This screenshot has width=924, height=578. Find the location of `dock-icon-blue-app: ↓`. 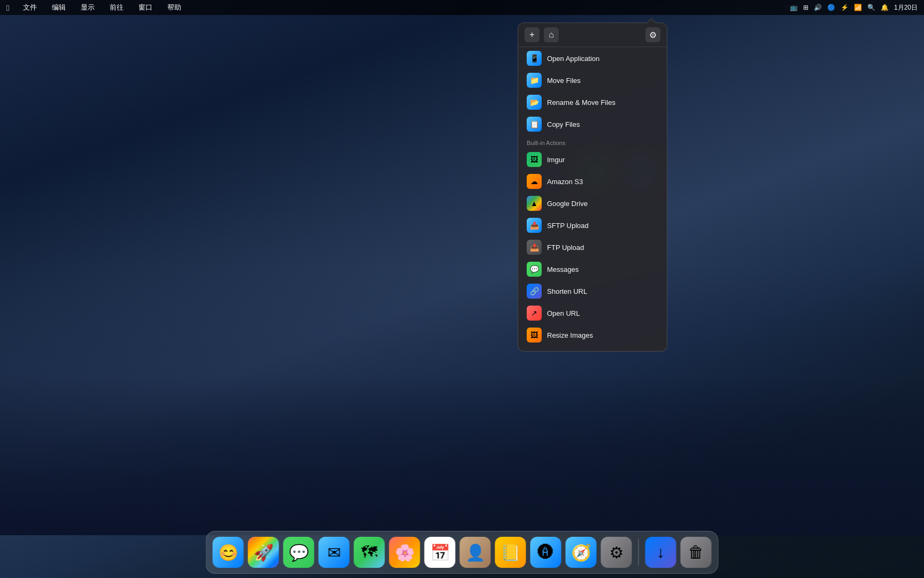

dock-icon-blue-app: ↓ is located at coordinates (661, 552).